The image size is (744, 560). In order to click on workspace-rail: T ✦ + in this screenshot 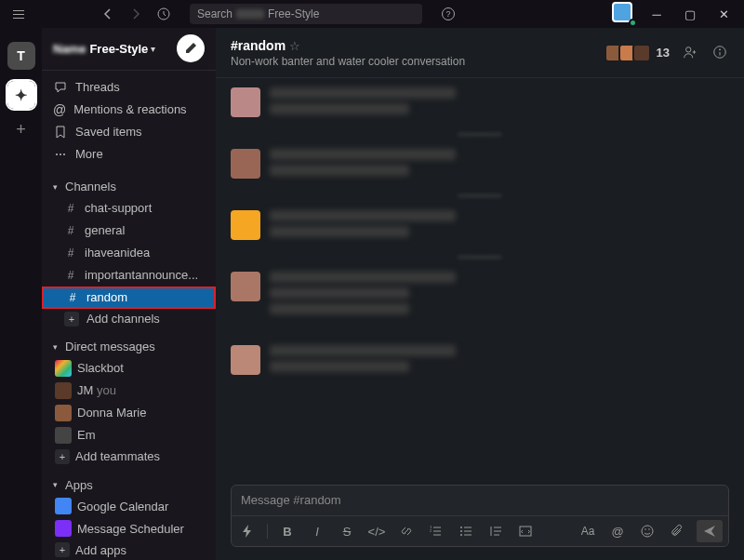, I will do `click(20, 294)`.